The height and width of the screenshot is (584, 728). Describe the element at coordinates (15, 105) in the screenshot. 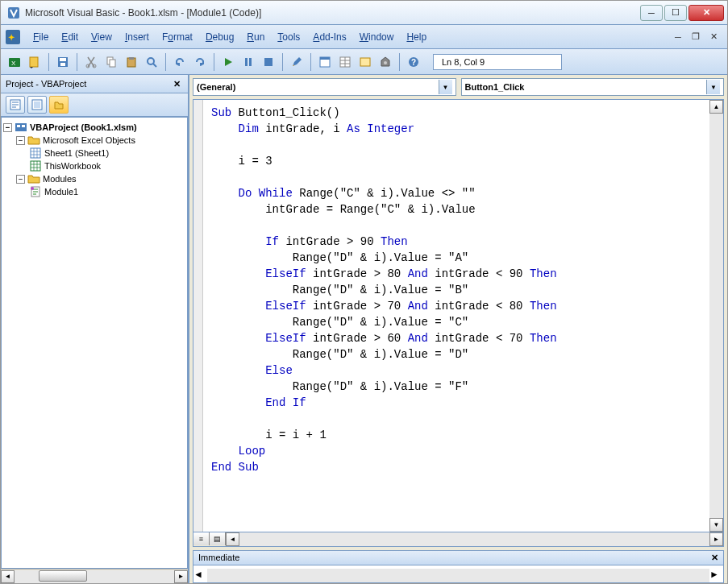

I see `view-code-button` at that location.